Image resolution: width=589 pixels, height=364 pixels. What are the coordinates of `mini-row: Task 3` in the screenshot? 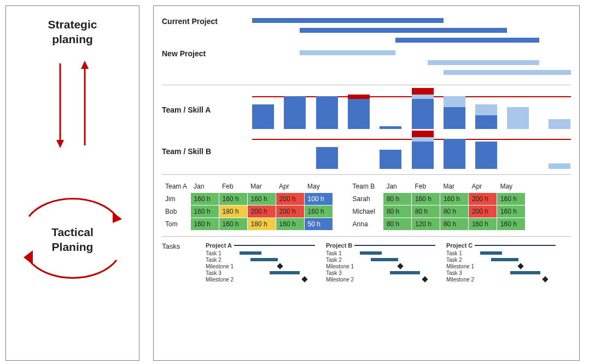 It's located at (260, 273).